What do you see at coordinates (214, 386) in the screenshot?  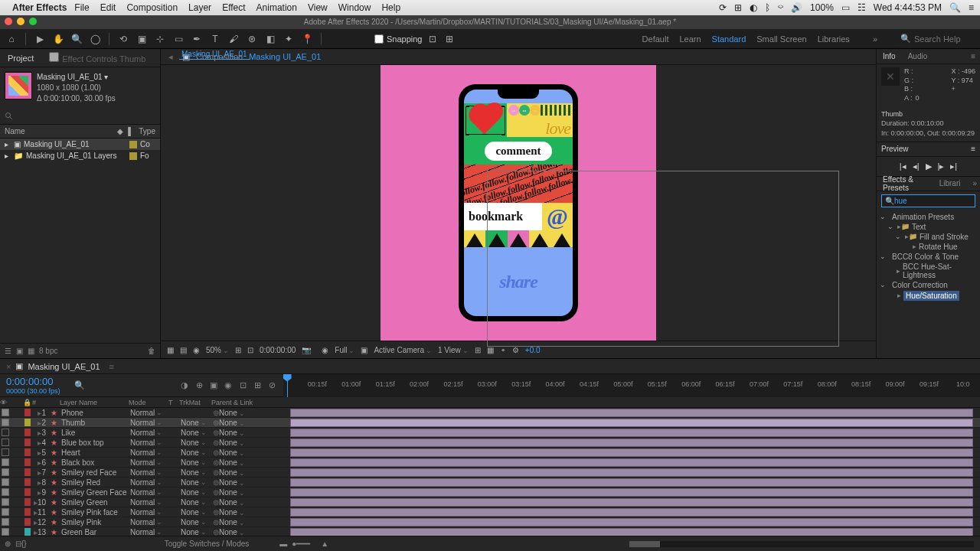 I see `tl-tool-icon: ▣` at bounding box center [214, 386].